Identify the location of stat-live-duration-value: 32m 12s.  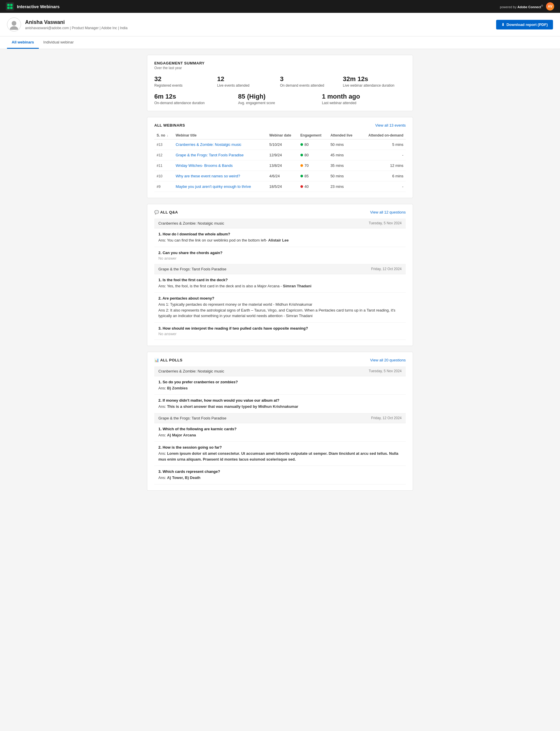
(375, 79).